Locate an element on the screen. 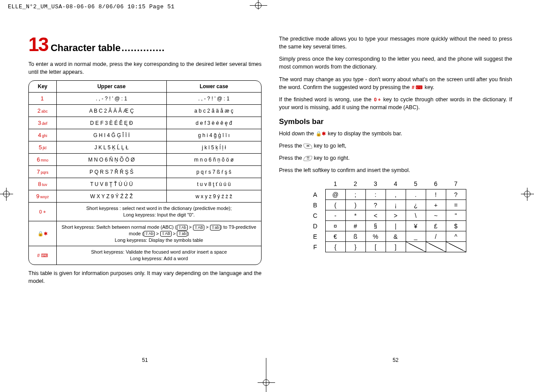  predictive-p4: If the finished word is wrong, use the 0… is located at coordinates (396, 103).